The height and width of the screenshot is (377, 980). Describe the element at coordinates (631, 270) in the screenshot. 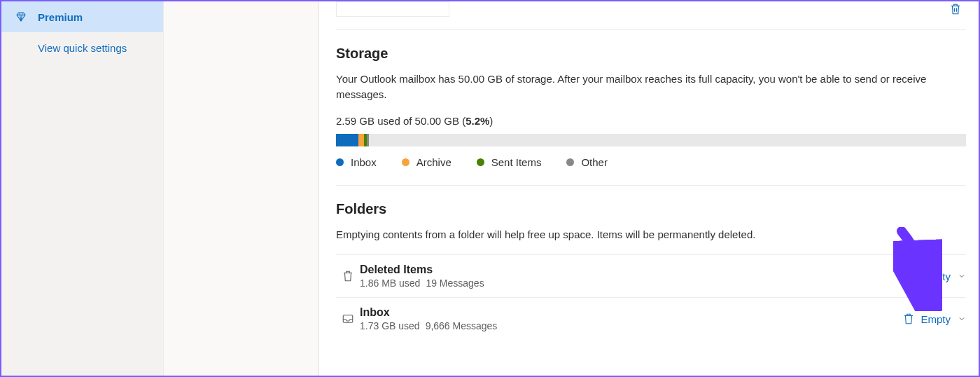

I see `folder-name: Deleted Items` at that location.